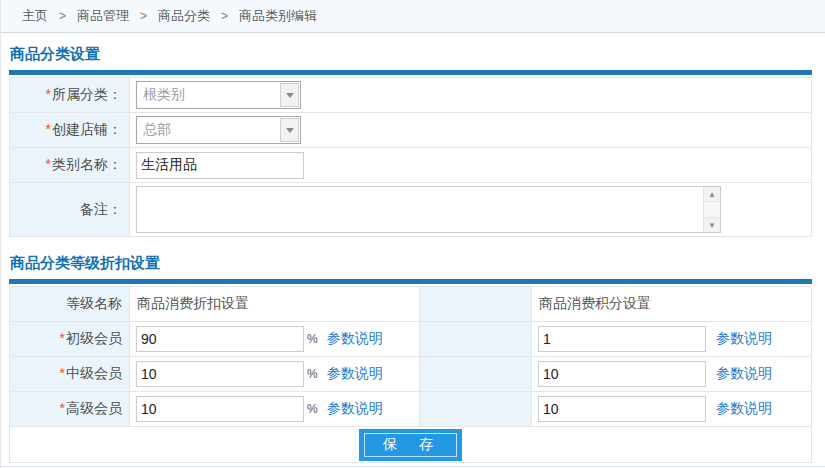 The image size is (825, 468). Describe the element at coordinates (622, 339) in the screenshot. I see `junior-points-input` at that location.